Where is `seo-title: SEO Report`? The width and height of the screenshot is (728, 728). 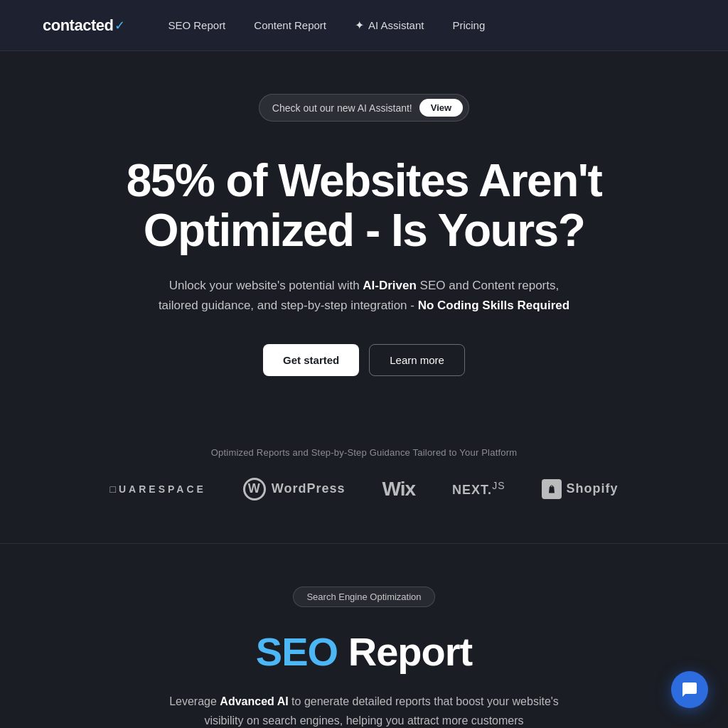
seo-title: SEO Report is located at coordinates (364, 651).